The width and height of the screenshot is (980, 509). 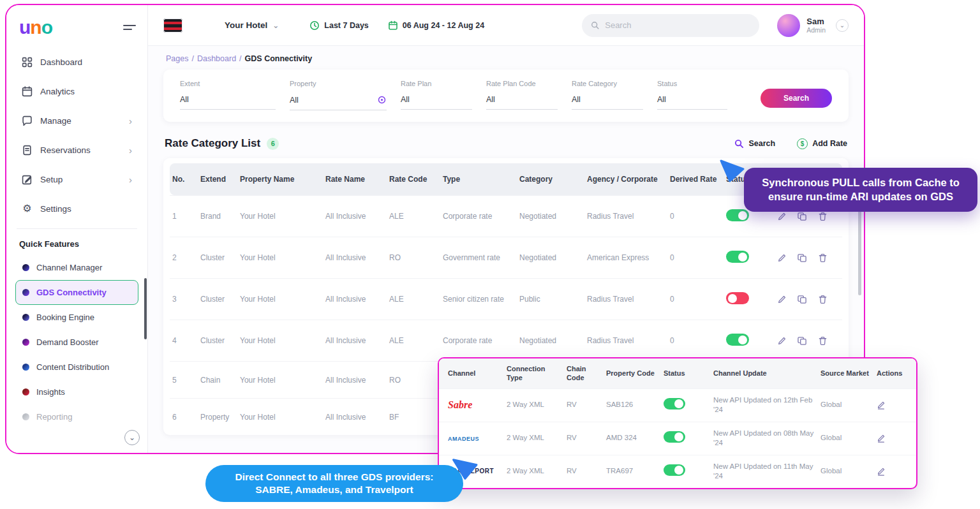 What do you see at coordinates (77, 417) in the screenshot?
I see `sidebar-item-reporting: Reporting` at bounding box center [77, 417].